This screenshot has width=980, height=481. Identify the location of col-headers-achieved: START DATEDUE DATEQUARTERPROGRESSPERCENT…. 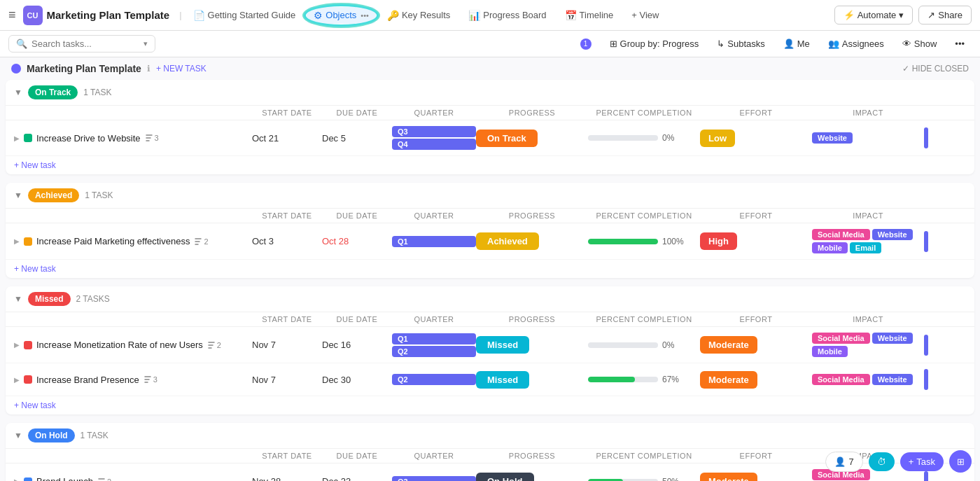
(490, 216).